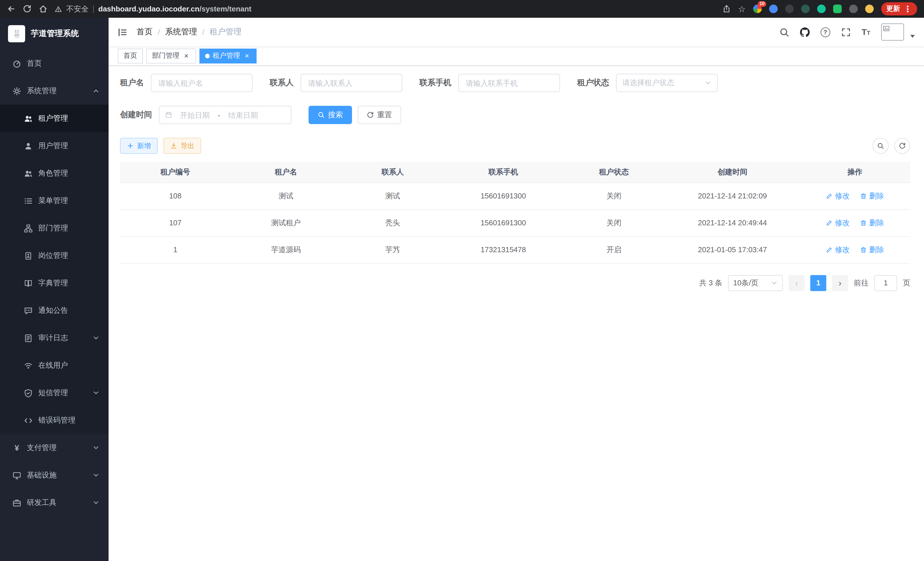  What do you see at coordinates (614, 223) in the screenshot?
I see `status-cell: 关闭` at bounding box center [614, 223].